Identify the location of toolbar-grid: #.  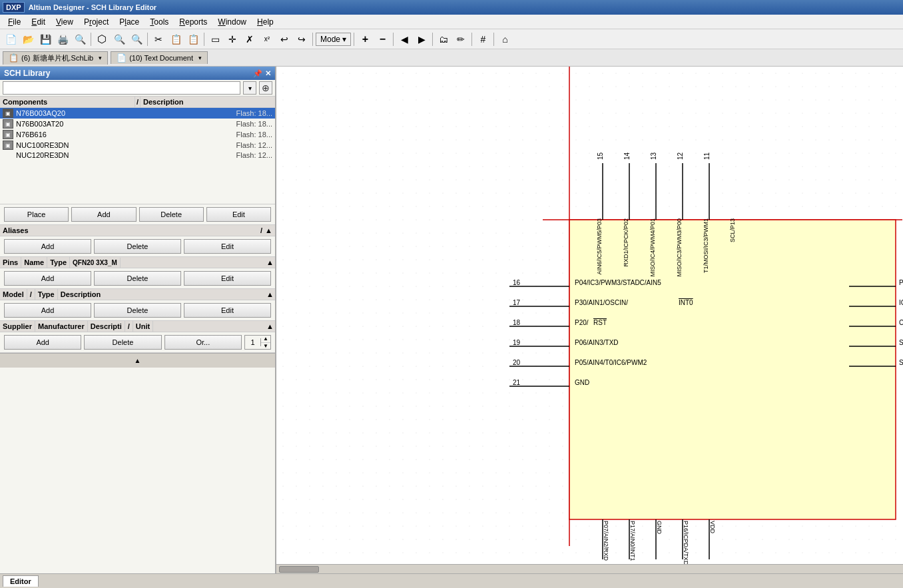
(483, 39).